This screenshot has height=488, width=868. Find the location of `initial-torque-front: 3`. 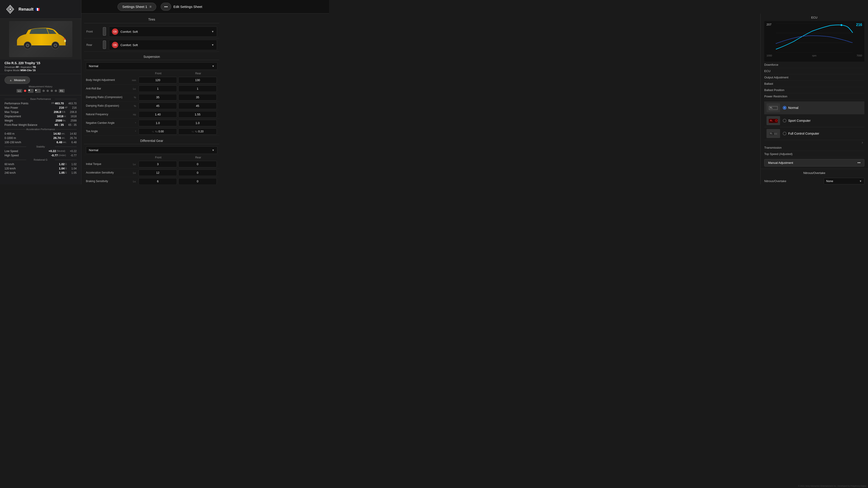

initial-torque-front: 3 is located at coordinates (158, 164).